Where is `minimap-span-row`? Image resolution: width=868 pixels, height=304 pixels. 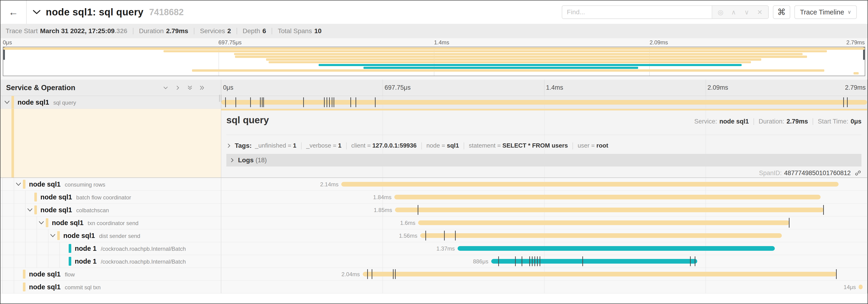 minimap-span-row is located at coordinates (434, 51).